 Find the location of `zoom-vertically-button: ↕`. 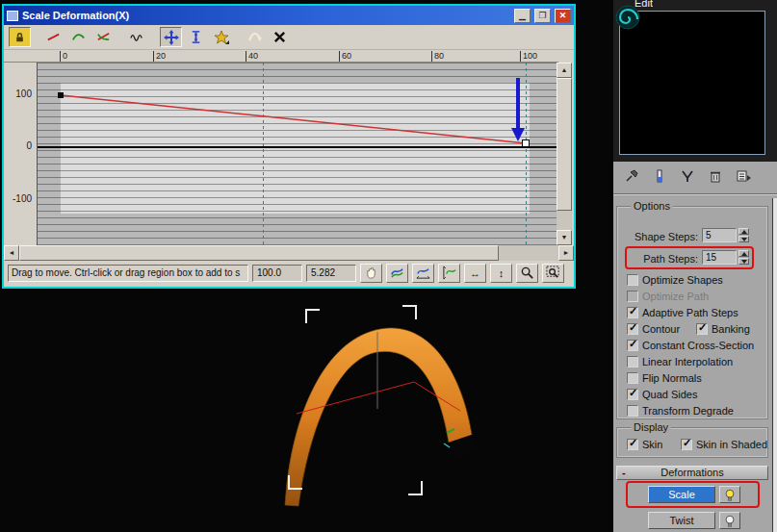

zoom-vertically-button: ↕ is located at coordinates (501, 273).